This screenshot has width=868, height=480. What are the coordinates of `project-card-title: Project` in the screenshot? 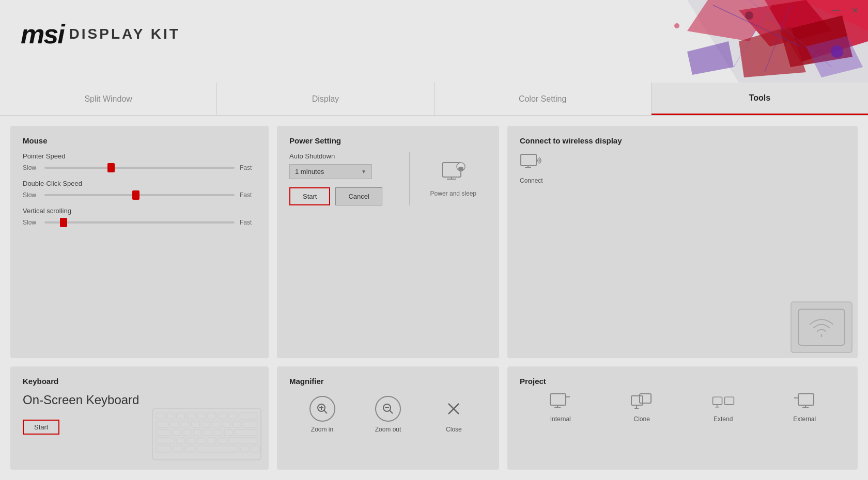 It's located at (683, 381).